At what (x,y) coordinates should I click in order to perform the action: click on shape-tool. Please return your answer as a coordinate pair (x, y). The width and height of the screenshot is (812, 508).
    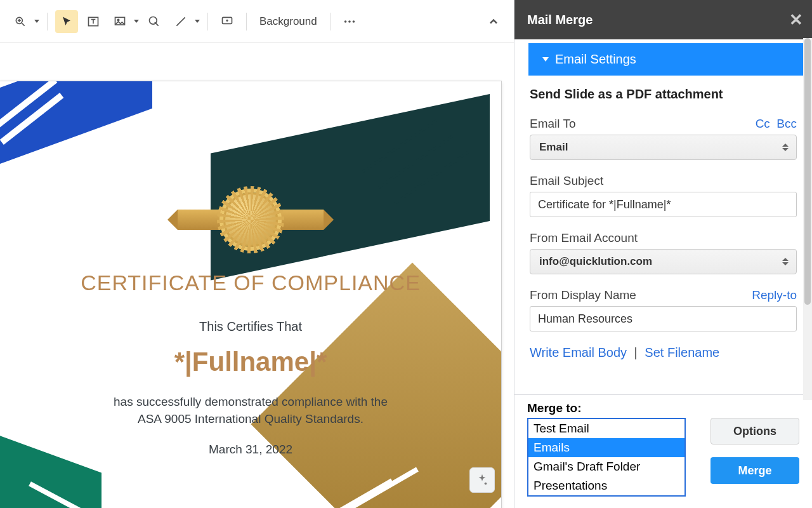
    Looking at the image, I should click on (154, 22).